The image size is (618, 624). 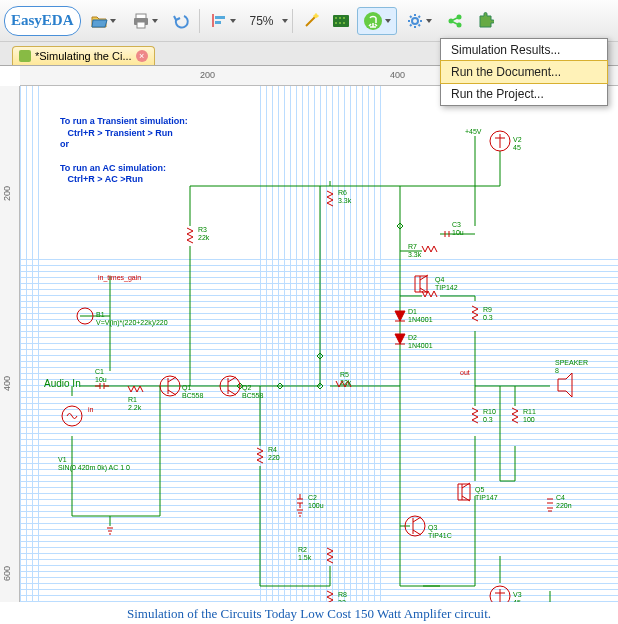 What do you see at coordinates (316, 502) in the screenshot?
I see `comp-label: C2 100u` at bounding box center [316, 502].